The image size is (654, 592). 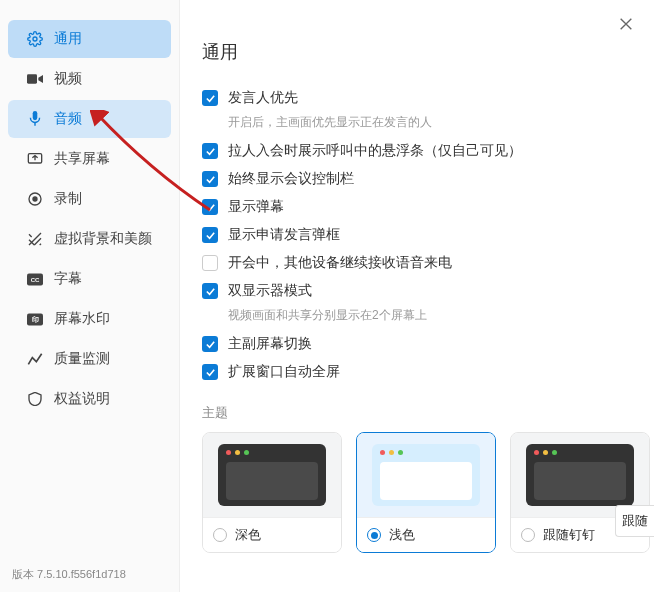 What do you see at coordinates (90, 279) in the screenshot?
I see `sidebar-item-caption: CC 字幕` at bounding box center [90, 279].